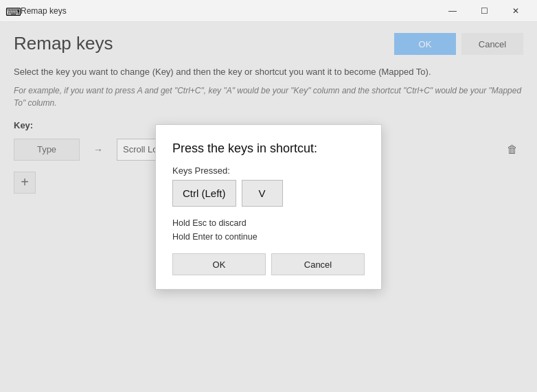  Describe the element at coordinates (219, 264) in the screenshot. I see `dialog-ok-button: OK` at that location.